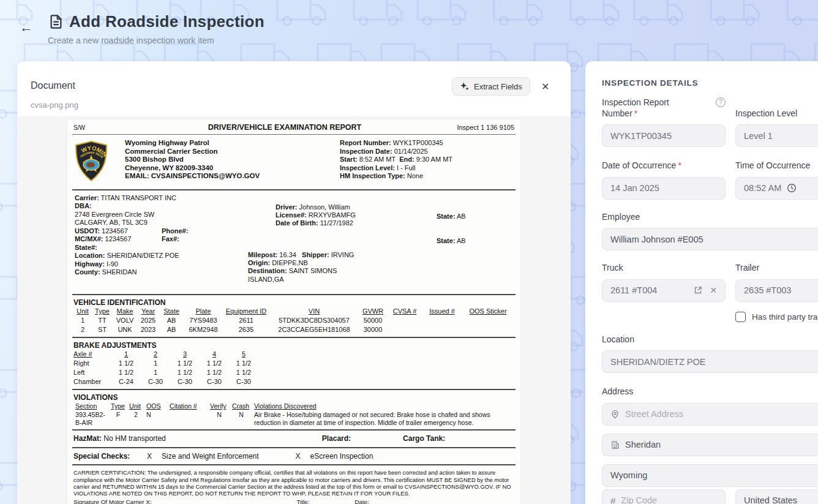  Describe the element at coordinates (710, 340) in the screenshot. I see `location-label: Location` at that location.